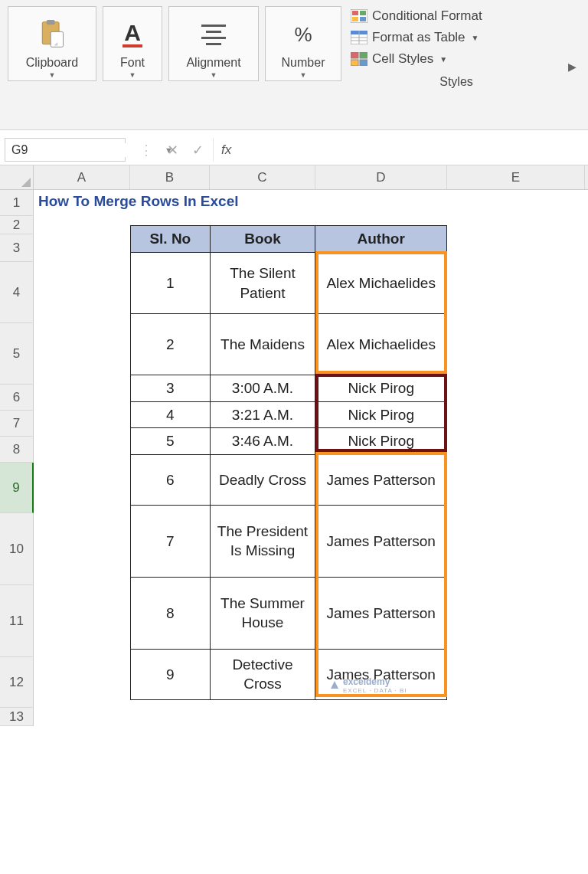 The height and width of the screenshot is (874, 588). Describe the element at coordinates (82, 621) in the screenshot. I see `cell-A11` at that location.